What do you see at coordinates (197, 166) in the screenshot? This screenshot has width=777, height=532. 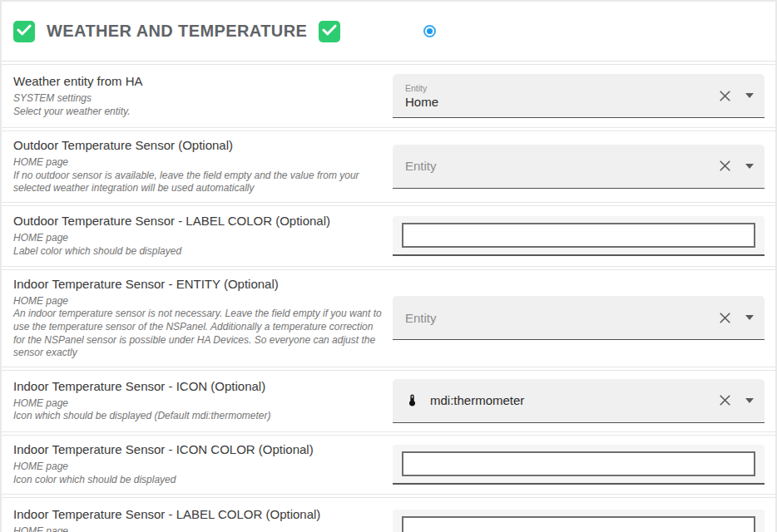 I see `setting-info: Outdoor Temperature Sensor (Optional) HO…` at bounding box center [197, 166].